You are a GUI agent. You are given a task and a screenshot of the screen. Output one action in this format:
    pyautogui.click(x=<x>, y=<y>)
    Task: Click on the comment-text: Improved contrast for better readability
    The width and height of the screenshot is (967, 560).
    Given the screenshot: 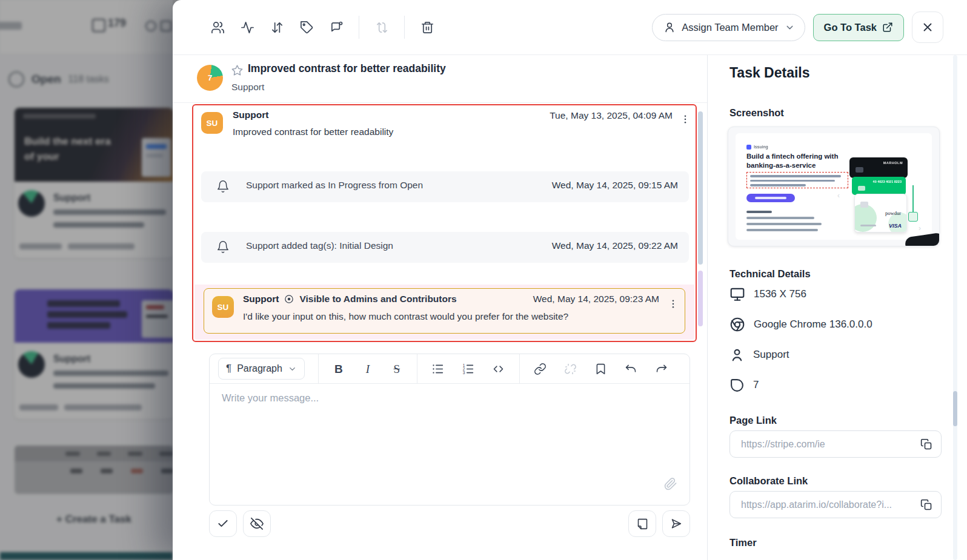 What is the action you would take?
    pyautogui.click(x=313, y=132)
    